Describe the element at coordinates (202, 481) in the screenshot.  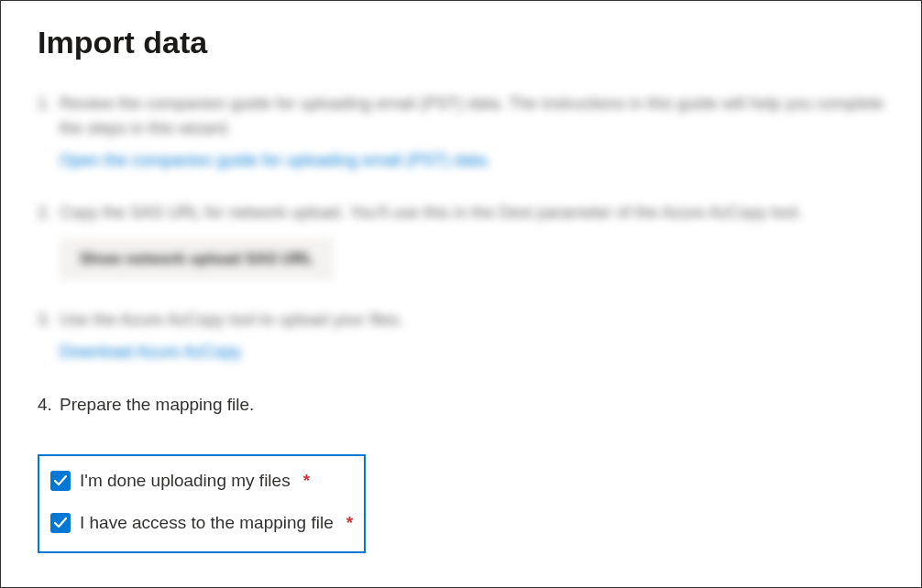
I see `done-uploading-row: I'm done uploading my files *` at that location.